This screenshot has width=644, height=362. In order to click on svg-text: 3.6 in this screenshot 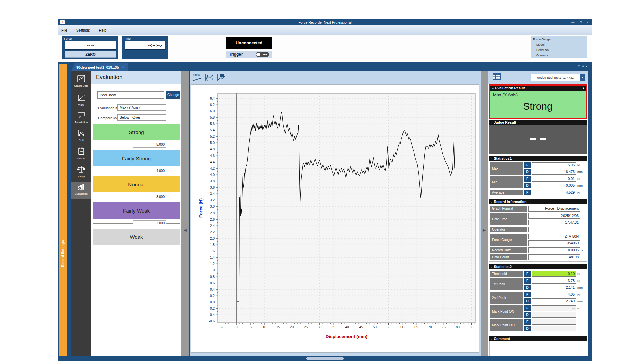, I will do `click(212, 188)`.